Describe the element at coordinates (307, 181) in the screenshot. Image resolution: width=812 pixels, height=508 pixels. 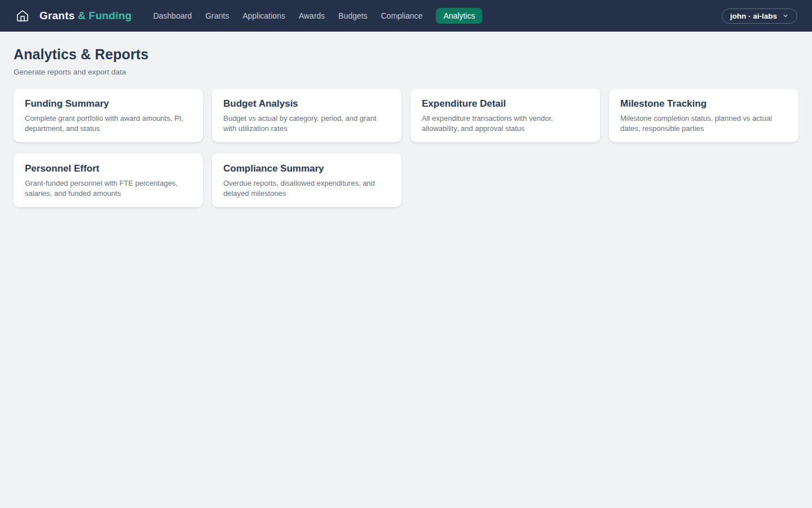
I see `report-card: Compliance SummaryOverdue reports, disal…` at that location.